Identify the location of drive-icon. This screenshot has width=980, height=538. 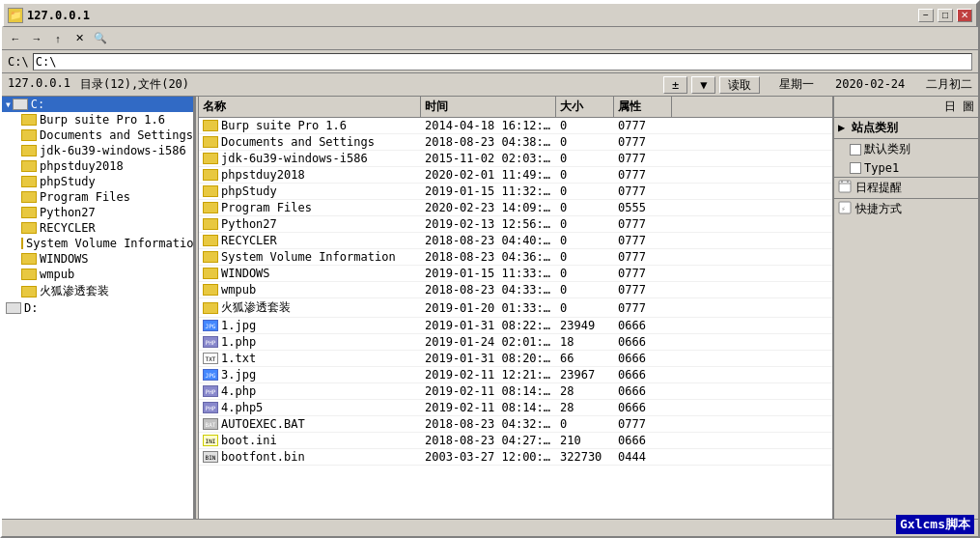
(14, 308).